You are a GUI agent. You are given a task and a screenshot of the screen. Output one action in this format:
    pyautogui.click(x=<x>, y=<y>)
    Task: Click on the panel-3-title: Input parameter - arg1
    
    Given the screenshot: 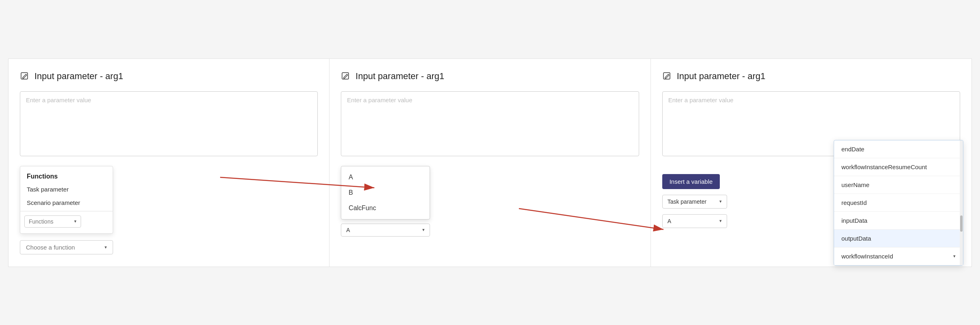 What is the action you would take?
    pyautogui.click(x=811, y=76)
    